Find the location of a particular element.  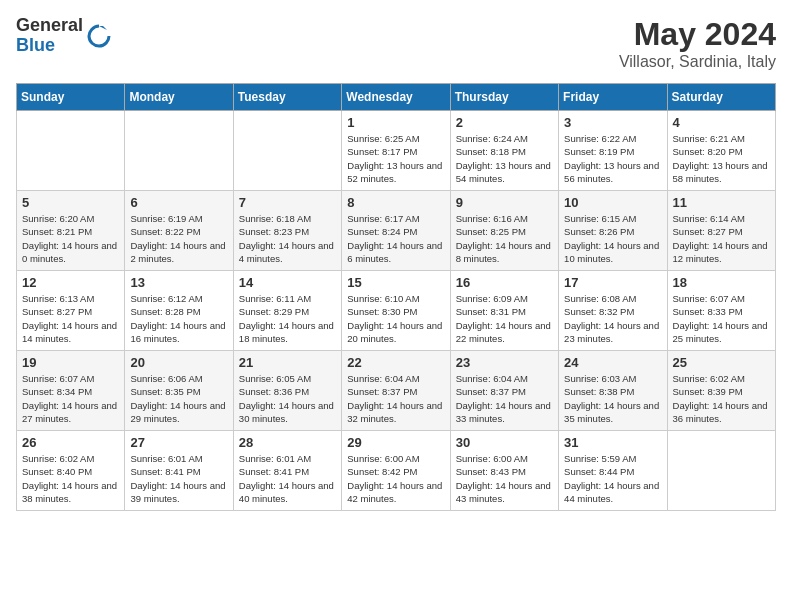

day-info: Sunrise: 6:08 AMSunset: 8:32 PMDaylight:… is located at coordinates (612, 318).